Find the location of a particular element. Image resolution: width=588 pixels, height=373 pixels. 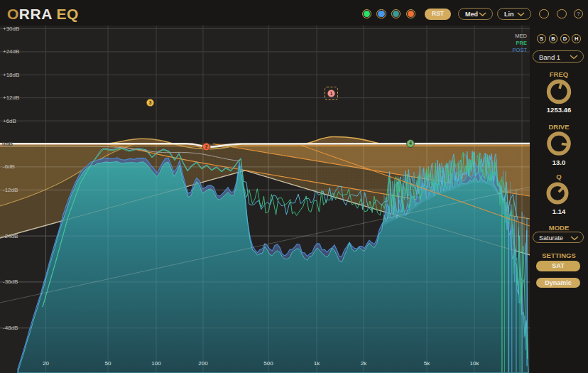

svg-text: 4 is located at coordinates (410, 144).